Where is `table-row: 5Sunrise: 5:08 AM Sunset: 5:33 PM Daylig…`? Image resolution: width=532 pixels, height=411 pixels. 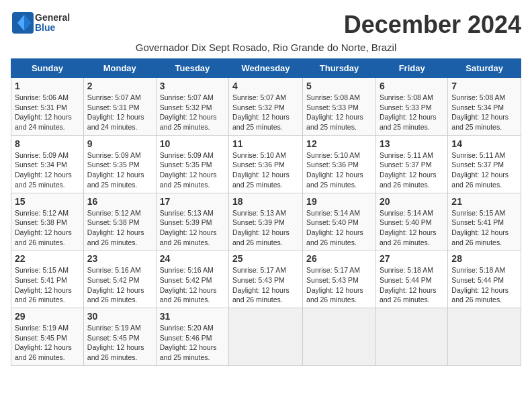
table-row: 5Sunrise: 5:08 AM Sunset: 5:33 PM Daylig… is located at coordinates (340, 107).